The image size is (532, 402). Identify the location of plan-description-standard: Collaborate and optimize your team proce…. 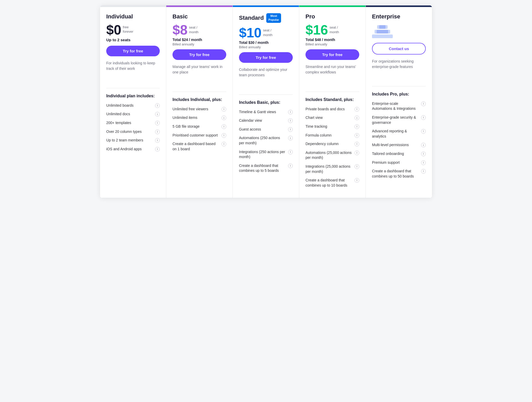
(266, 76).